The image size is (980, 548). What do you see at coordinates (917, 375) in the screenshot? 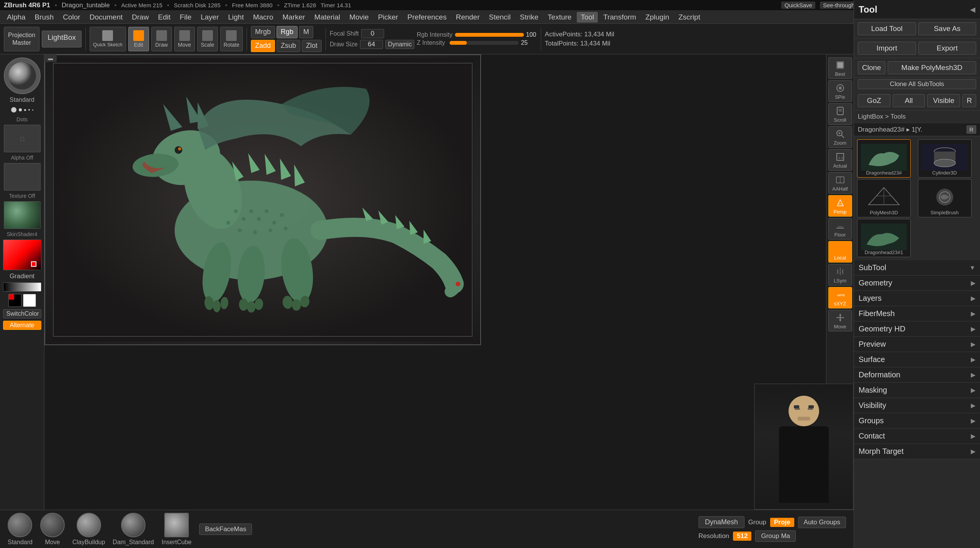
I see `deformation-collapse-header: Deformation ▶` at bounding box center [917, 375].